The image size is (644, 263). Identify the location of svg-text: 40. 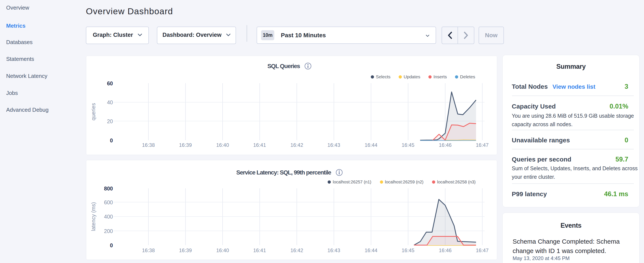
(110, 102).